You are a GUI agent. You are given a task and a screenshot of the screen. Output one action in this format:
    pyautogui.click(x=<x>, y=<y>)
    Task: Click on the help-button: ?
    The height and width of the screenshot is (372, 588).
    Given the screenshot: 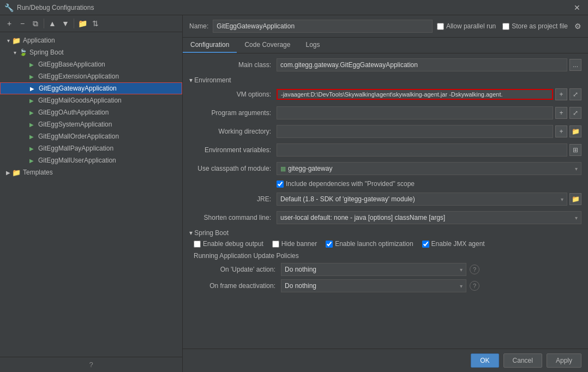 What is the action you would take?
    pyautogui.click(x=91, y=364)
    